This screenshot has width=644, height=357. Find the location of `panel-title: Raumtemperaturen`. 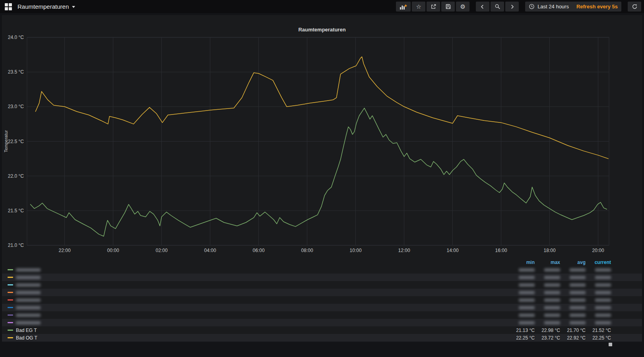

panel-title: Raumtemperaturen is located at coordinates (322, 29).